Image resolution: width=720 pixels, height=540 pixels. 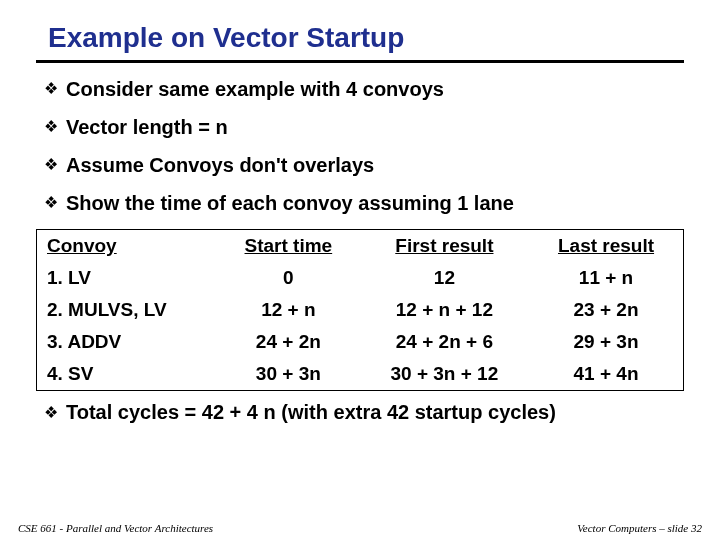 What do you see at coordinates (360, 528) in the screenshot?
I see `slide-footer: CSE 661 - Parallel and Vector Architectu…` at bounding box center [360, 528].